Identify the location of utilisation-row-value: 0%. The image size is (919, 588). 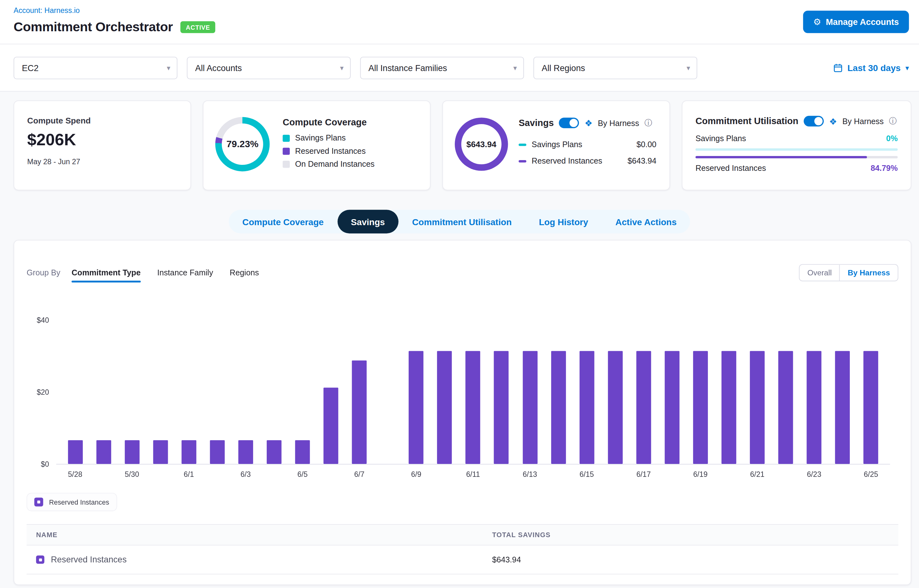
(892, 139).